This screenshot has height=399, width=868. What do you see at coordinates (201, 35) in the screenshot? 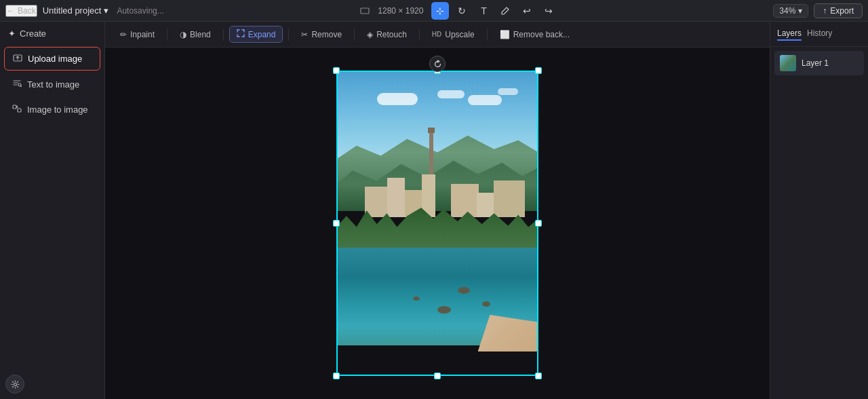
I see `blend-label: Blend` at bounding box center [201, 35].